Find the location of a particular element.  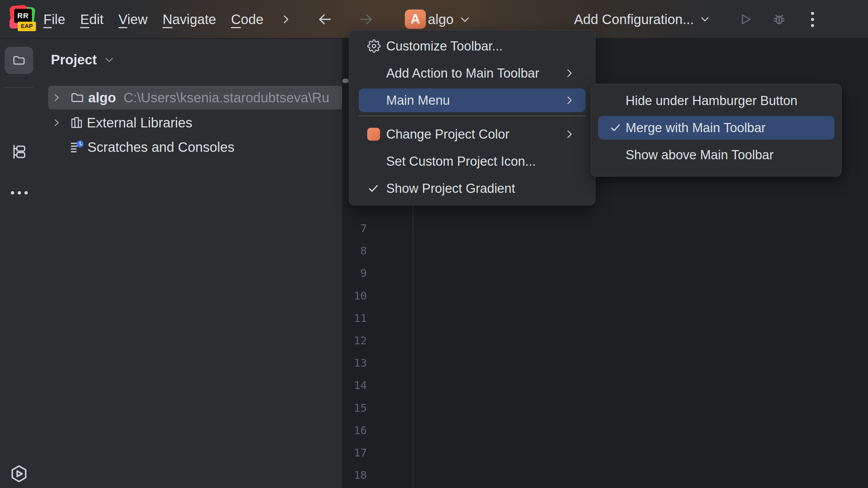

services-tool-window-button is located at coordinates (19, 474).